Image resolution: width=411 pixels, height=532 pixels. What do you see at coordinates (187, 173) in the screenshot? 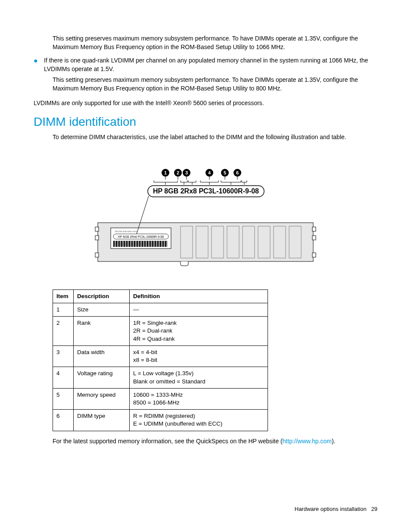
I see `callout-number-3: 3` at bounding box center [187, 173].